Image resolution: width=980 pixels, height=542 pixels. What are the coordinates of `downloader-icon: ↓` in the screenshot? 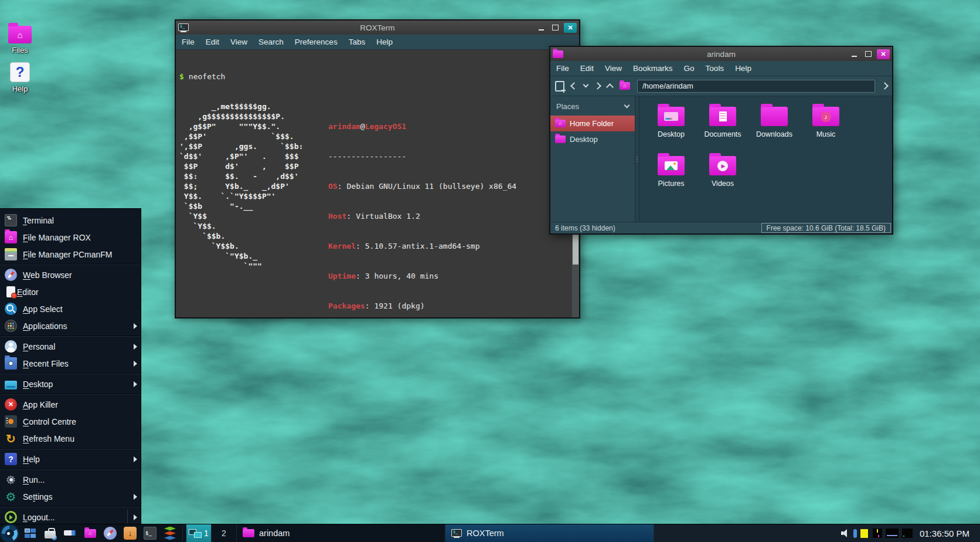 It's located at (130, 533).